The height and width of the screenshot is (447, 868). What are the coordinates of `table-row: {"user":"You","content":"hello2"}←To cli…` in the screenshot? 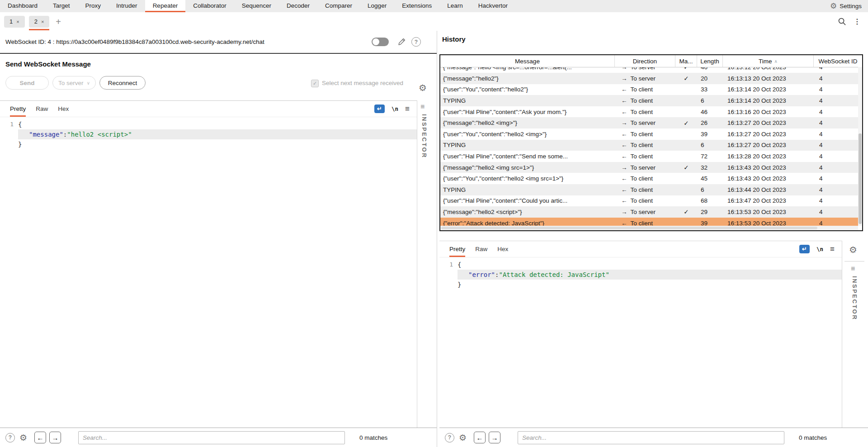 It's located at (649, 90).